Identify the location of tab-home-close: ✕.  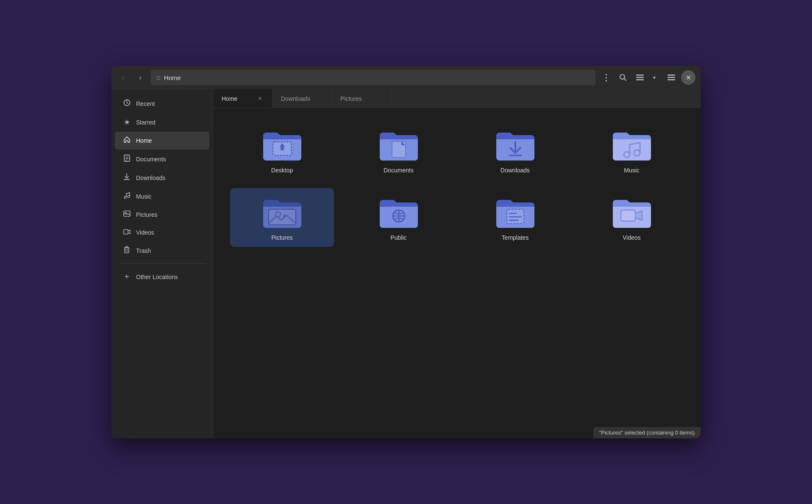
(260, 98).